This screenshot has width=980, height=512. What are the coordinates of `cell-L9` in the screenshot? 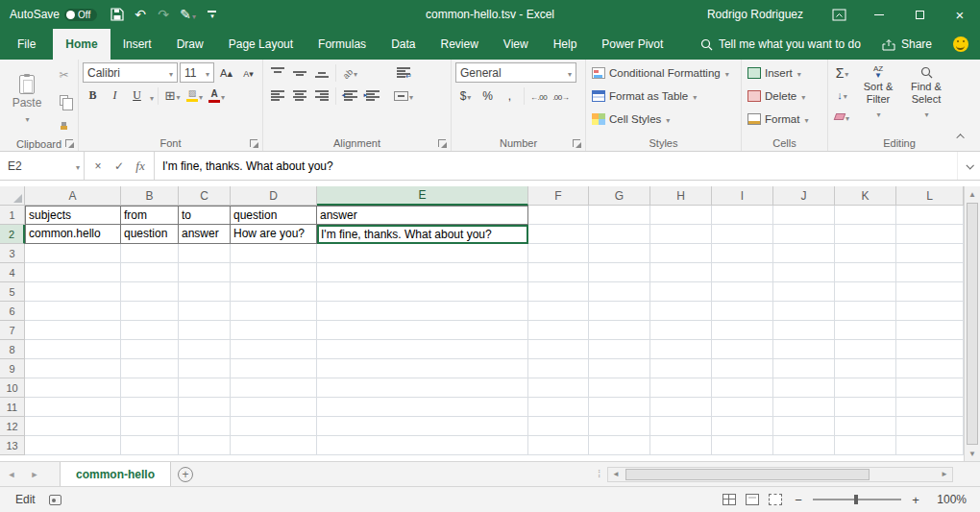 It's located at (930, 369).